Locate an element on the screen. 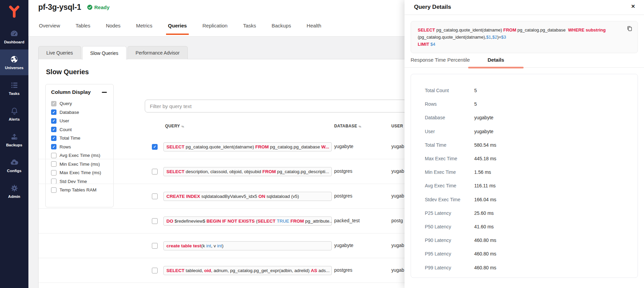 This screenshot has width=644, height=288. tab-tables: Tables is located at coordinates (83, 28).